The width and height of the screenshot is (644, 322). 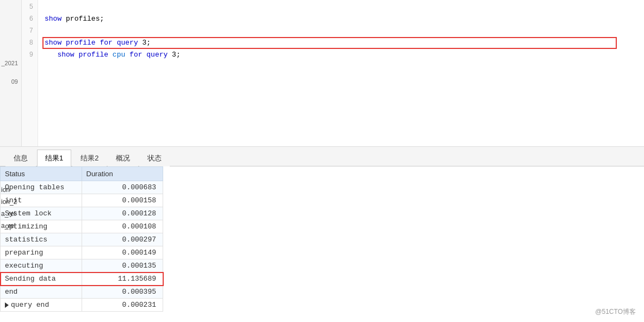 What do you see at coordinates (82, 279) in the screenshot?
I see `table-row: Sending data11.135689` at bounding box center [82, 279].